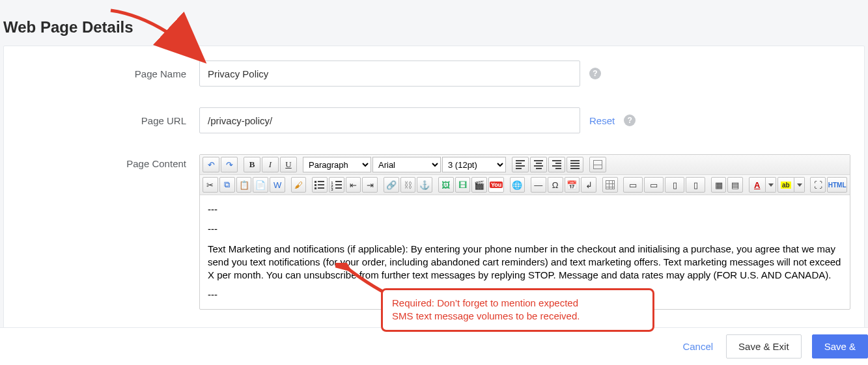  I want to click on field-page-name: Page Name ?, so click(434, 74).